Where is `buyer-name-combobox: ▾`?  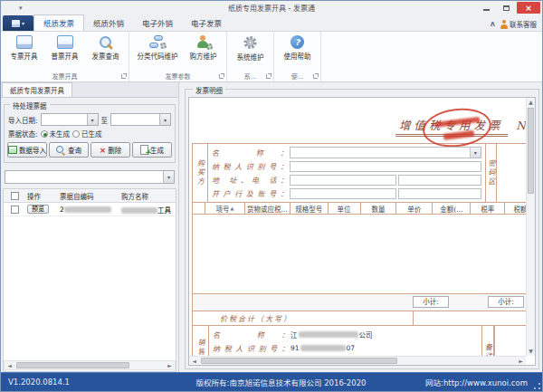
buyer-name-combobox: ▾ is located at coordinates (386, 152).